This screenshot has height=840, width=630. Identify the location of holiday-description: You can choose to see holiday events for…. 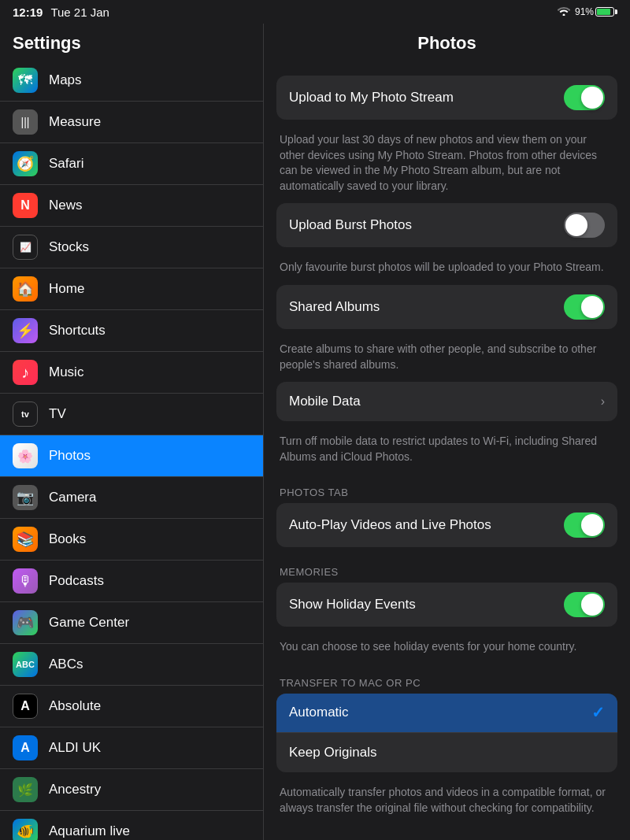
(447, 649).